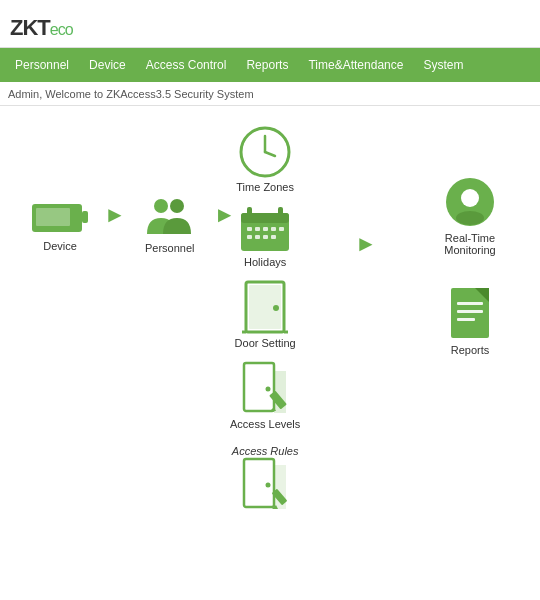  Describe the element at coordinates (366, 244) in the screenshot. I see `arrow-right: ►` at that location.